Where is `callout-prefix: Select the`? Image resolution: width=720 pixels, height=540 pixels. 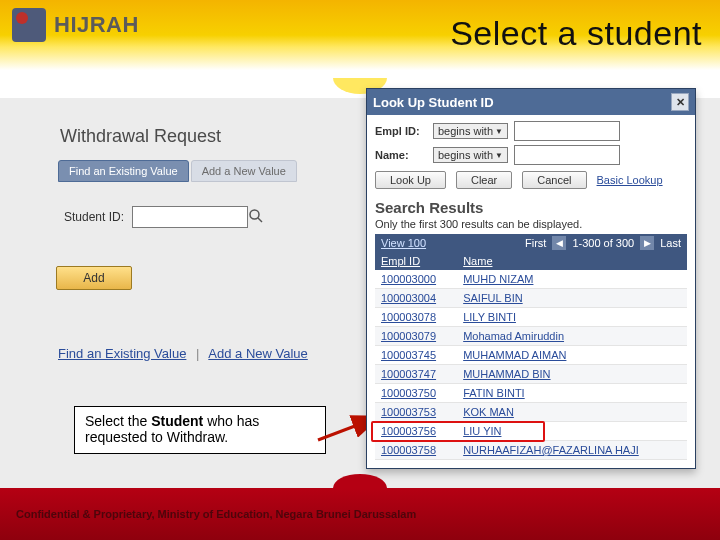
callout-prefix: Select the is located at coordinates (118, 421).